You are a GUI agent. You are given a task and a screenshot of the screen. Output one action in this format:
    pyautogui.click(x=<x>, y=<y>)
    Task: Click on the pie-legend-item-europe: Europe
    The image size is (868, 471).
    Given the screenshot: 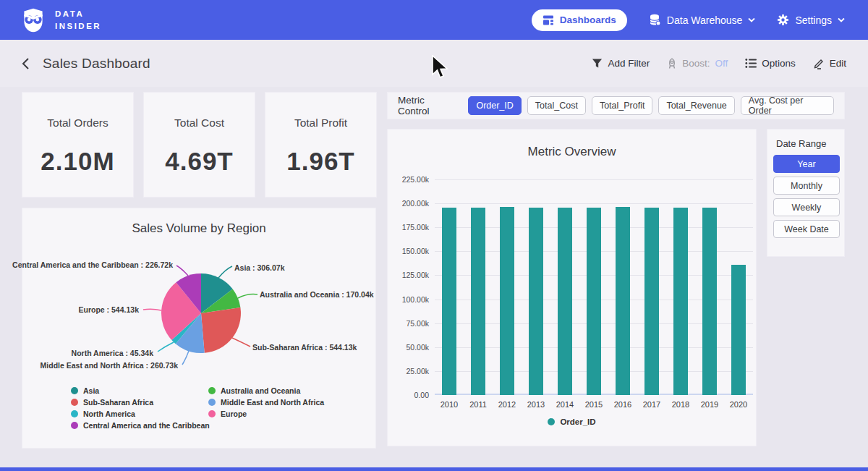 What is the action you would take?
    pyautogui.click(x=227, y=414)
    